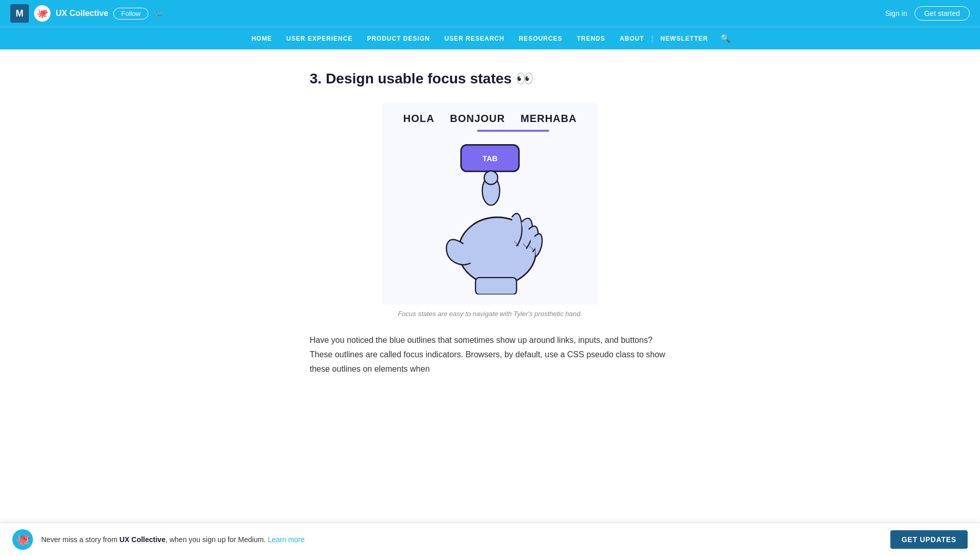 The width and height of the screenshot is (980, 556). What do you see at coordinates (684, 39) in the screenshot?
I see `nav-newsletter: NEWSLETTER` at bounding box center [684, 39].